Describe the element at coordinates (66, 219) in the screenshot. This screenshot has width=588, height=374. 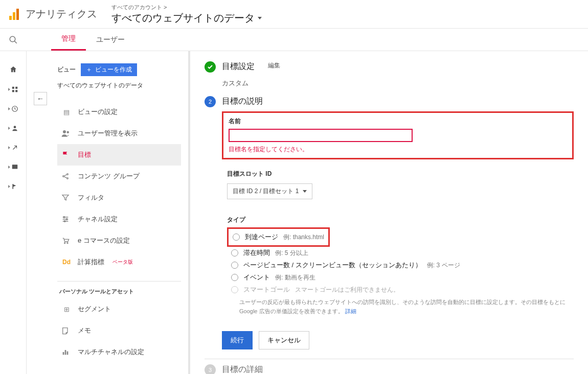
I see `sliders-icon` at that location.